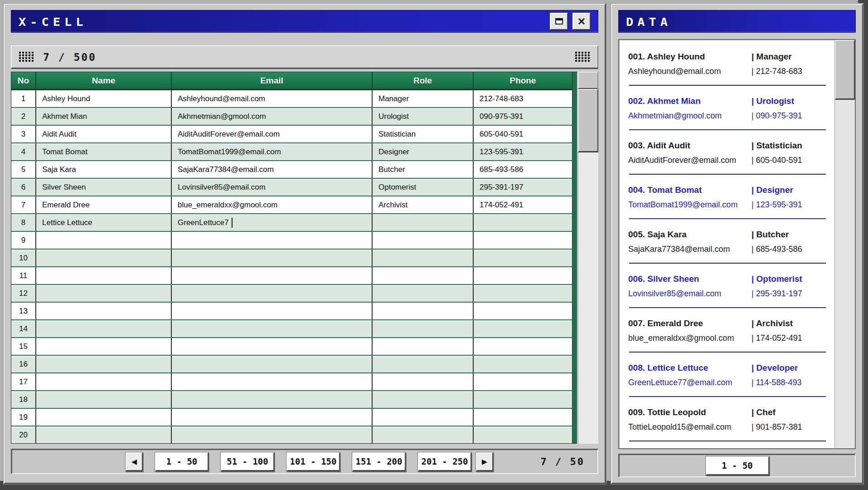 This screenshot has width=868, height=490. Describe the element at coordinates (728, 424) in the screenshot. I see `list-item: 009. Tottie Leopold| ChefTottieLeopold15…` at that location.